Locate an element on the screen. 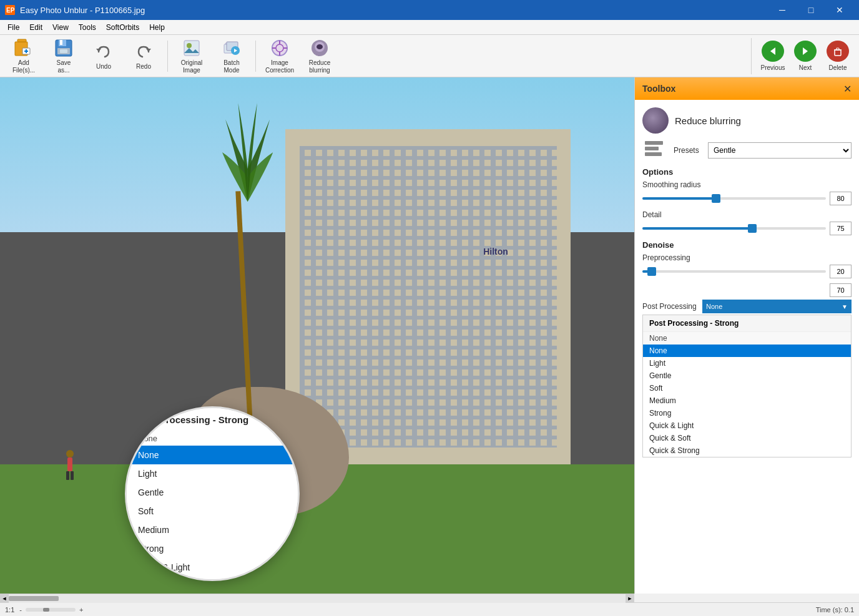 The width and height of the screenshot is (859, 616). batch-mode-label: BatchMode is located at coordinates (232, 67).